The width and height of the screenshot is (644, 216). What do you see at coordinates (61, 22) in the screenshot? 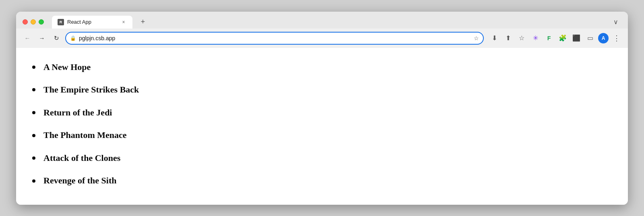
I see `tab-favicon: R` at bounding box center [61, 22].